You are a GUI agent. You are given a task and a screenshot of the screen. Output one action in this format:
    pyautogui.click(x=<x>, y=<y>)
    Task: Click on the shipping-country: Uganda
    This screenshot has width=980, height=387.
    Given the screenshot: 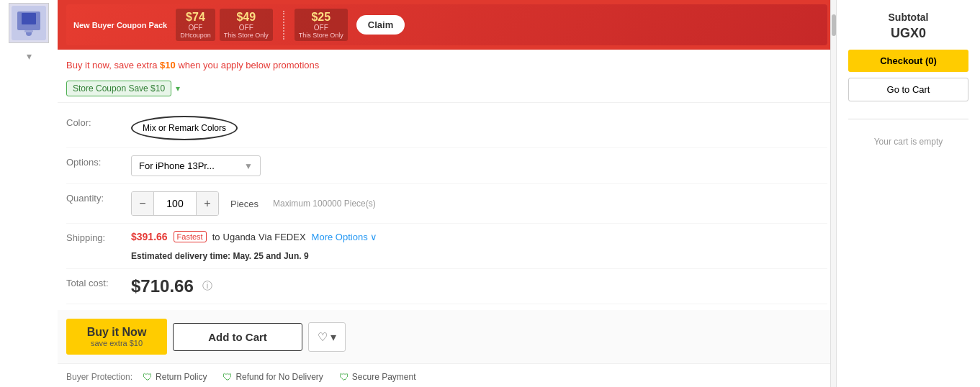 What is the action you would take?
    pyautogui.click(x=240, y=237)
    